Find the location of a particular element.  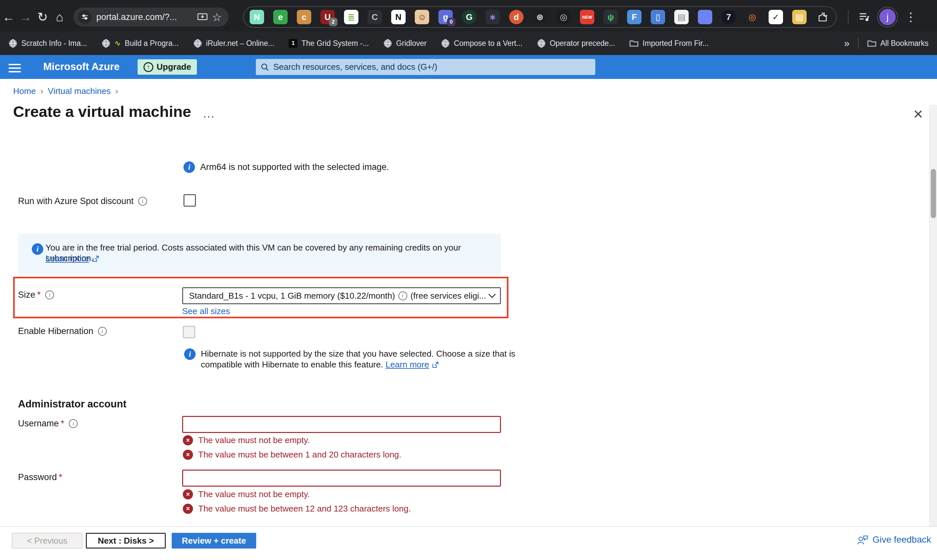

url-text: portal.azure.com/?... is located at coordinates (146, 17).